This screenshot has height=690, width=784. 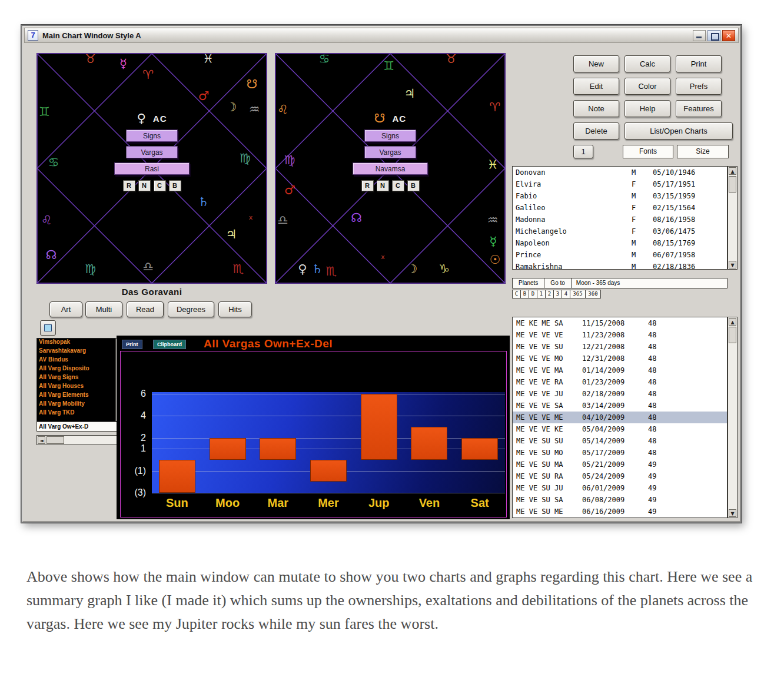 I want to click on delete-button: Delete, so click(x=596, y=131).